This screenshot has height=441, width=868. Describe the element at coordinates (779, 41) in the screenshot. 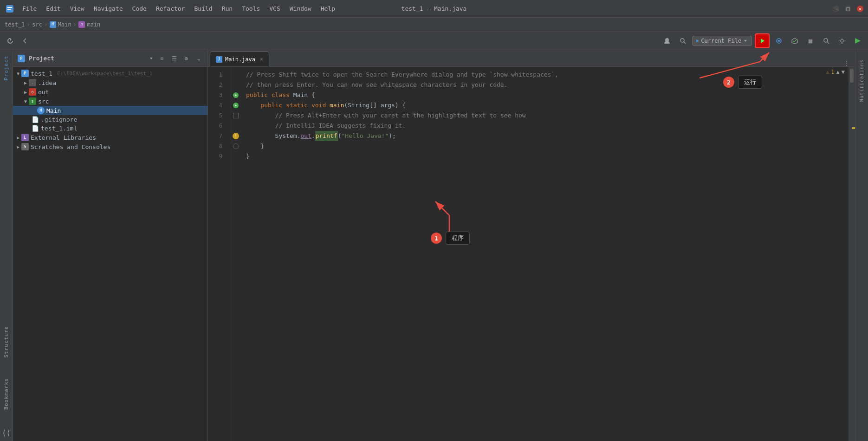

I see `debug-button` at that location.